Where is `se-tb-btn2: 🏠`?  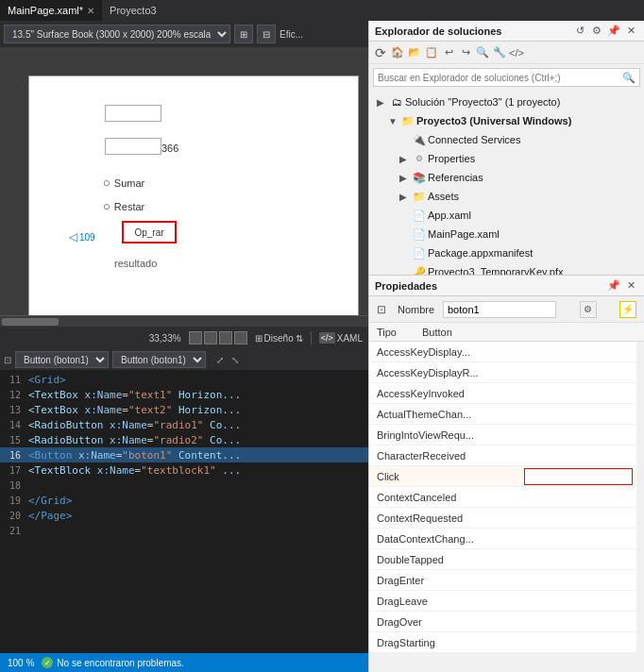 se-tb-btn2: 🏠 is located at coordinates (398, 53).